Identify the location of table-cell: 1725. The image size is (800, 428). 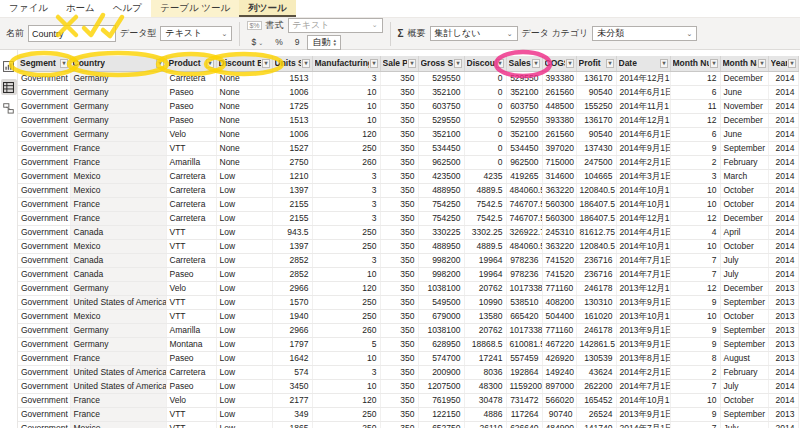
(292, 107).